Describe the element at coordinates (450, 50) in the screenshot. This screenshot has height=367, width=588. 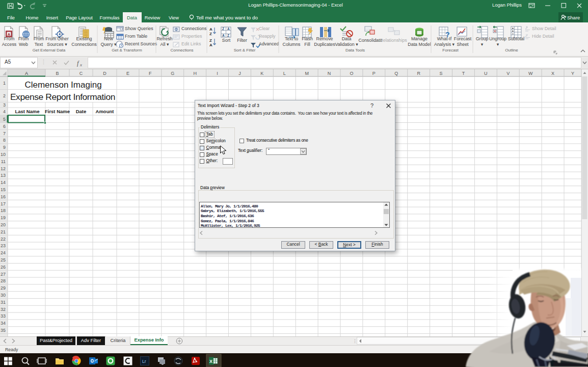
I see `svg-text: Forecast` at that location.